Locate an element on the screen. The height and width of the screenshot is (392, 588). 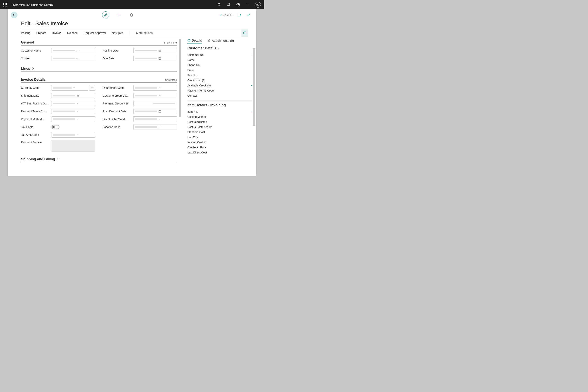
input-customer-name: ⋯ is located at coordinates (73, 50).